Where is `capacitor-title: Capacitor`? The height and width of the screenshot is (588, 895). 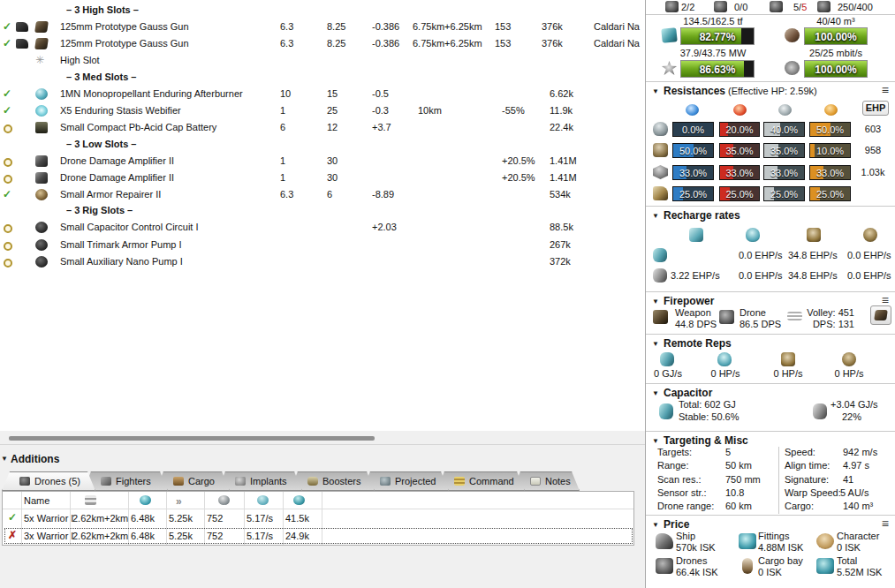
capacitor-title: Capacitor is located at coordinates (687, 393).